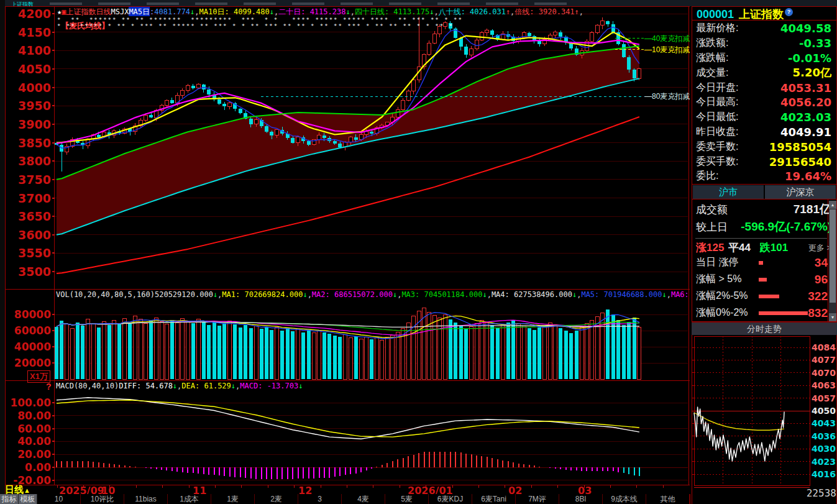  I want to click on infobar-segment: MSJX, so click(119, 12).